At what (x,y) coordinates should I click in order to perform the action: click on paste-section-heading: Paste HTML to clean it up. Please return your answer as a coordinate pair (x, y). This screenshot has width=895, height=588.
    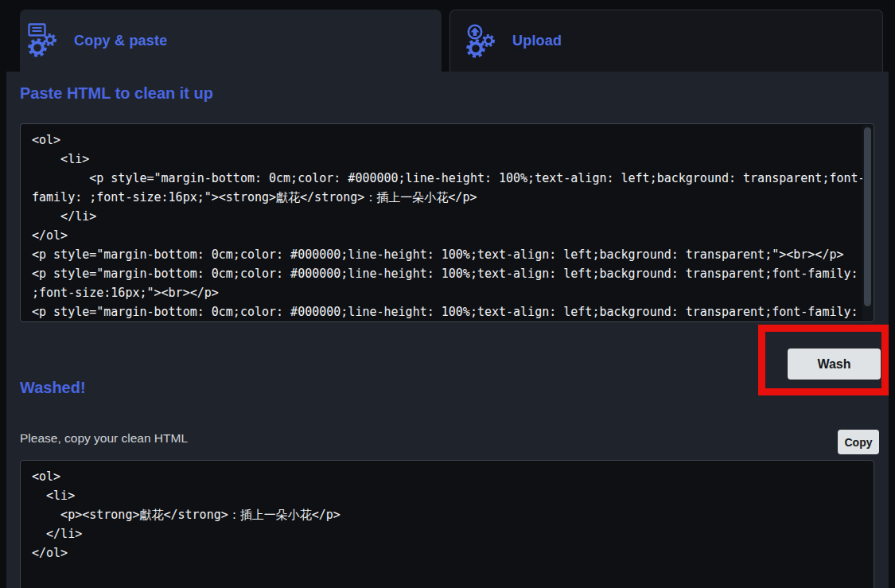
    Looking at the image, I should click on (116, 94).